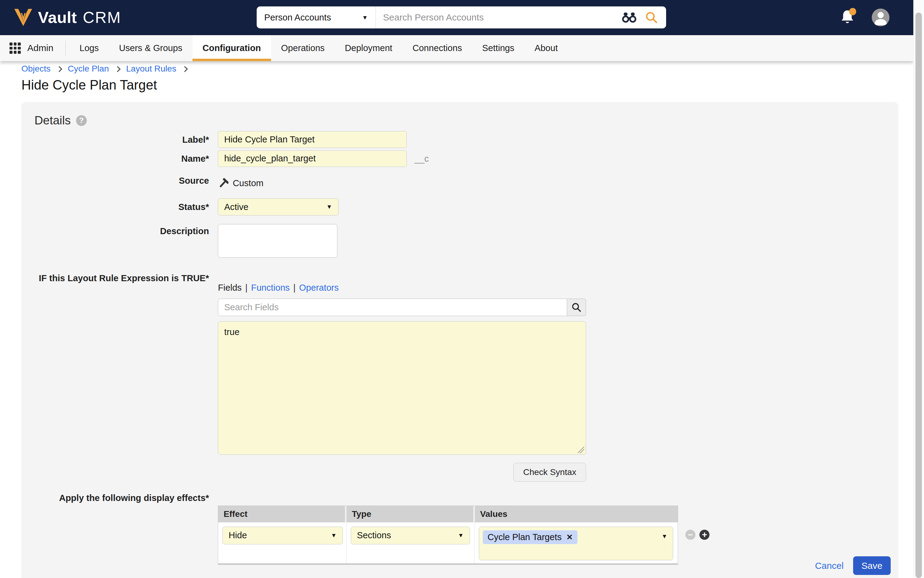 This screenshot has width=924, height=578. What do you see at coordinates (457, 18) in the screenshot?
I see `top-header: Vault CRM Person Accounts ▼` at bounding box center [457, 18].